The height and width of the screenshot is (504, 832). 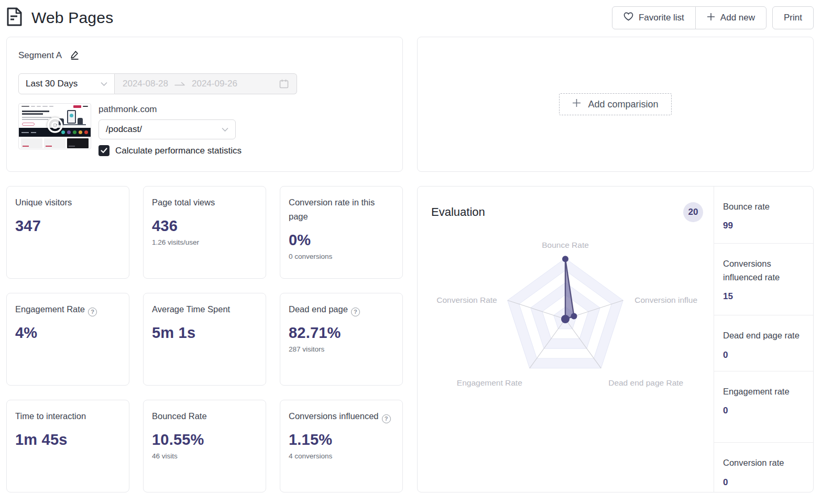 I want to click on topbar: Web Pages Favorite list Add new, so click(x=410, y=18).